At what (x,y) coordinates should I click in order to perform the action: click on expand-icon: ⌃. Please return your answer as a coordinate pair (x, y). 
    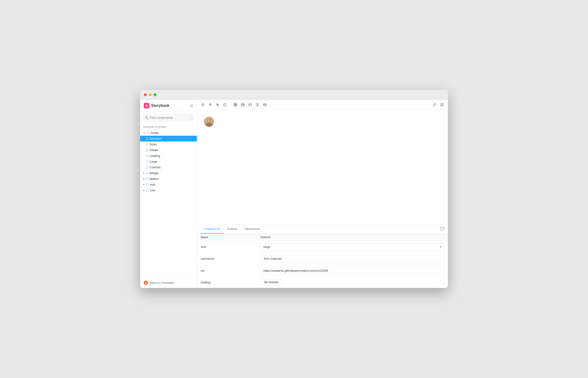
    Looking at the image, I should click on (192, 127).